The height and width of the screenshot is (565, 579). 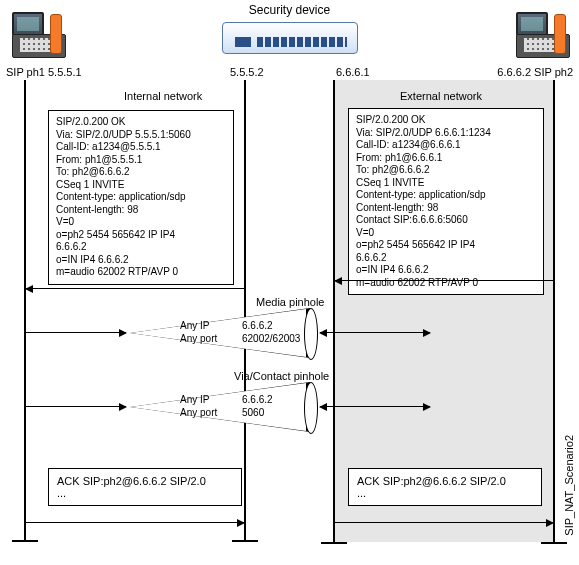 I want to click on media-pinhole-right-text: 6.6.6.262002/62003, so click(x=271, y=332).